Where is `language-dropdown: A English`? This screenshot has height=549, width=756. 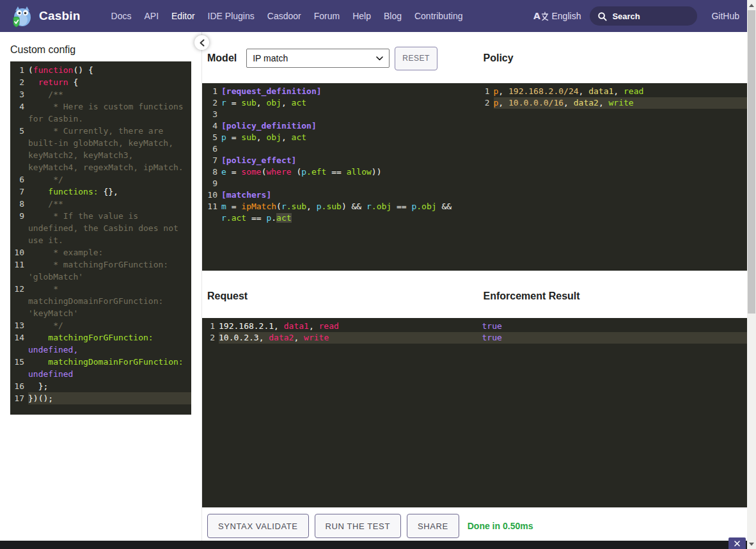 language-dropdown: A English is located at coordinates (558, 16).